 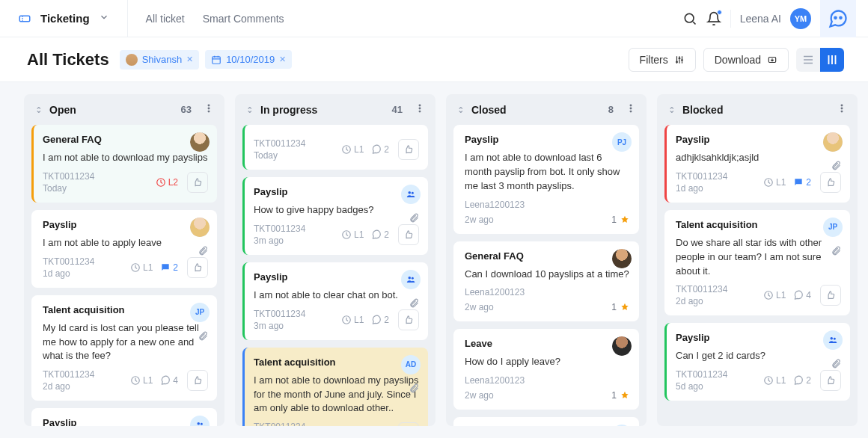 What do you see at coordinates (757, 263) in the screenshot?
I see `ticket-card: Talent acquisitionJPDo we share all star…` at bounding box center [757, 263].